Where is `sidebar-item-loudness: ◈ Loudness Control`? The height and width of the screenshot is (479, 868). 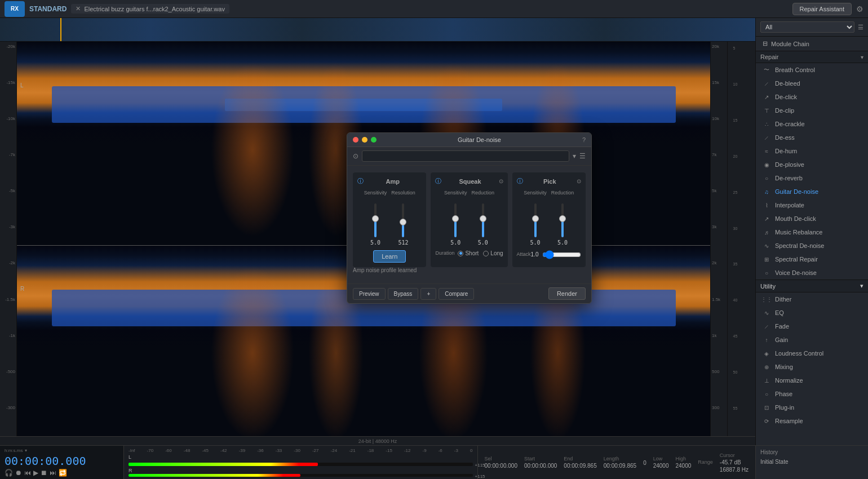 sidebar-item-loudness: ◈ Loudness Control is located at coordinates (812, 353).